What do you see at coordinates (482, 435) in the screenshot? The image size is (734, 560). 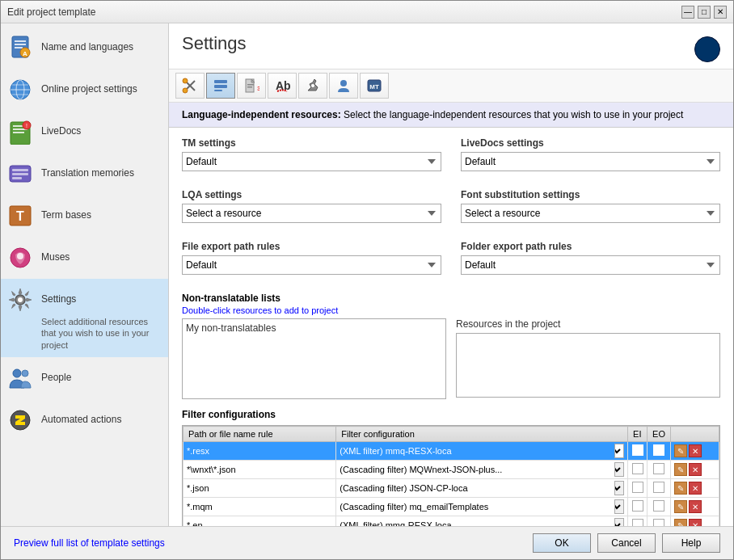 I see `filter-col-config: Filter configuration` at bounding box center [482, 435].